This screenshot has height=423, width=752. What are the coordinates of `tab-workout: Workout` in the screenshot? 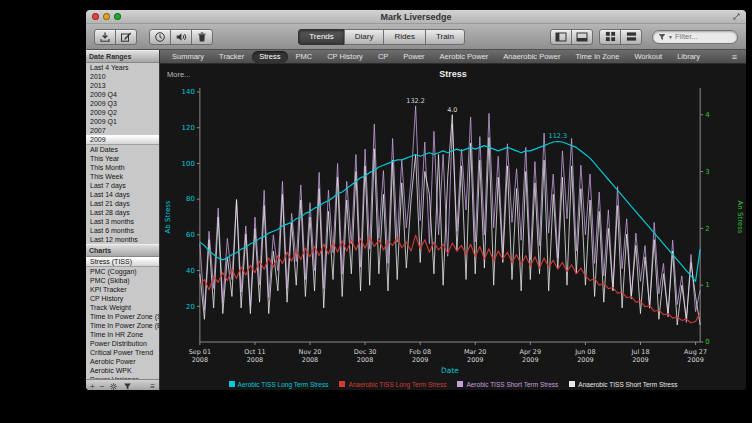 It's located at (648, 57).